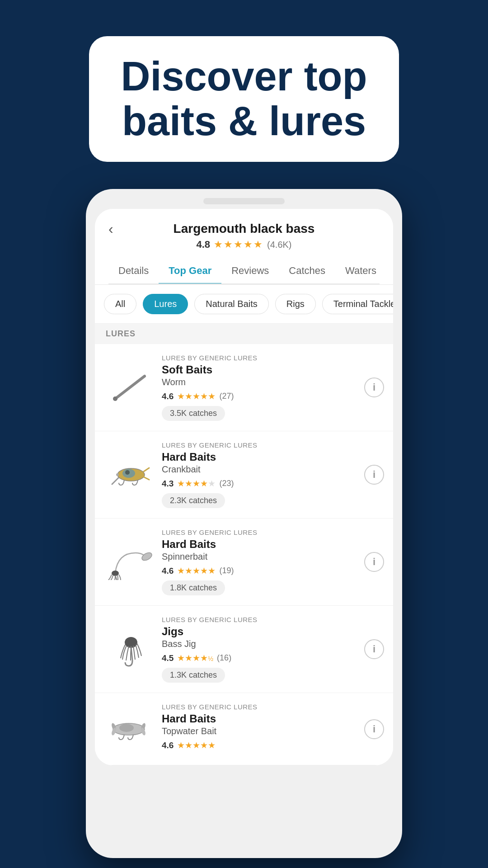  What do you see at coordinates (129, 475) in the screenshot?
I see `lure-image-crankbait` at bounding box center [129, 475].